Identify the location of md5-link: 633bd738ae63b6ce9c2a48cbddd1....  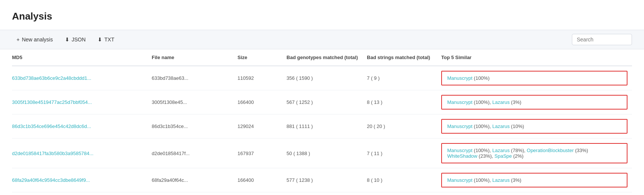
(52, 78).